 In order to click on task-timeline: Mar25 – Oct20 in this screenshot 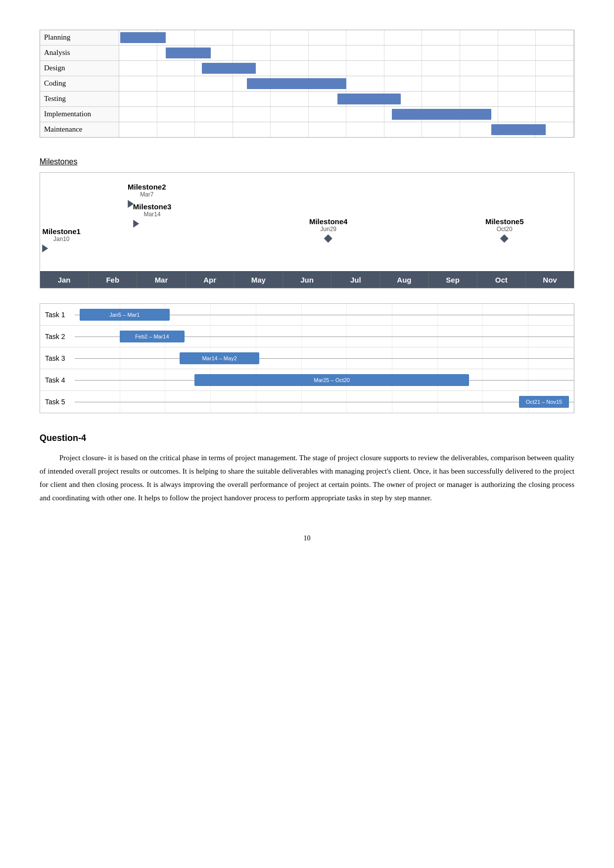, I will do `click(325, 380)`.